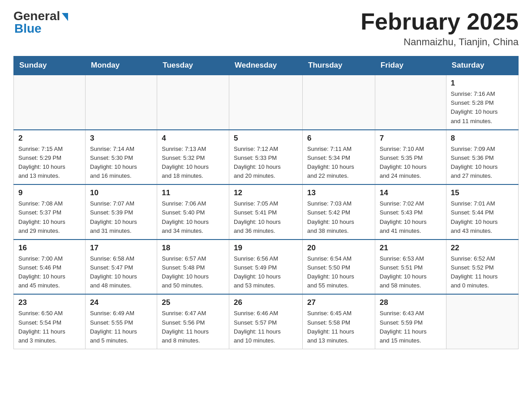 This screenshot has height=411, width=532. Describe the element at coordinates (193, 163) in the screenshot. I see `day-info: Sunrise: 7:13 AM Sunset: 5:32 PM Dayligh…` at that location.